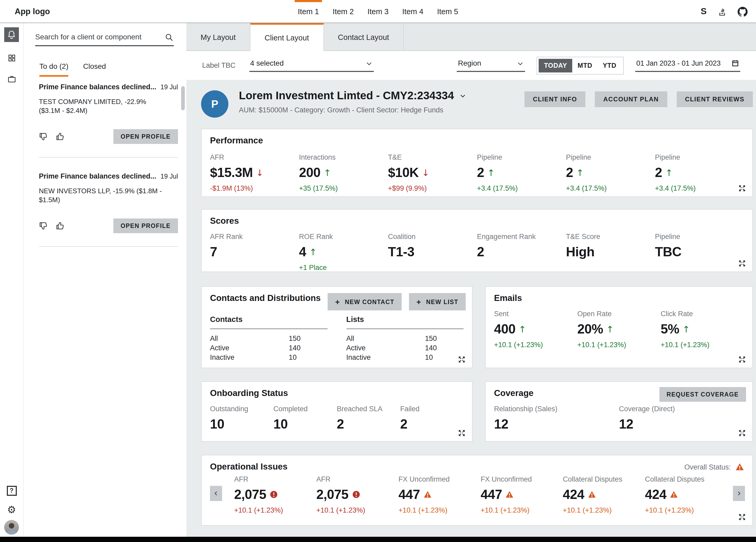  I want to click on metric-t-e: T&E$10K↓+$99 (9.9%), so click(433, 173).